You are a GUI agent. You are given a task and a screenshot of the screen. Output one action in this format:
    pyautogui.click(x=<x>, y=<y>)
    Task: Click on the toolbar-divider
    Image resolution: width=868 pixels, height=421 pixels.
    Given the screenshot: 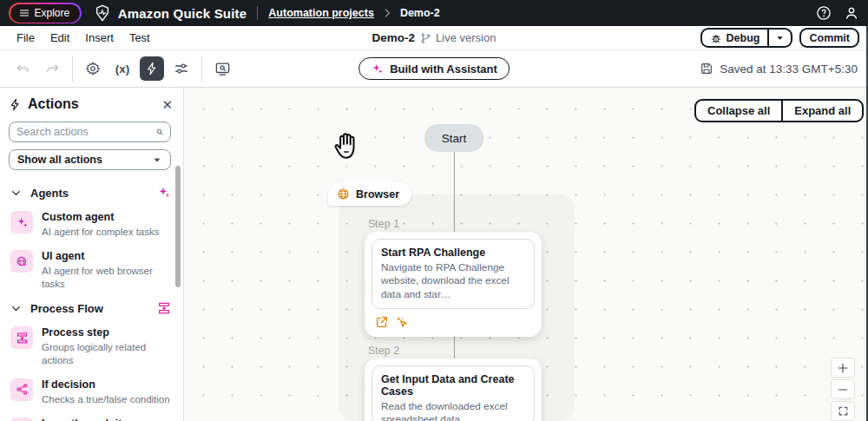 What is the action you would take?
    pyautogui.click(x=73, y=69)
    